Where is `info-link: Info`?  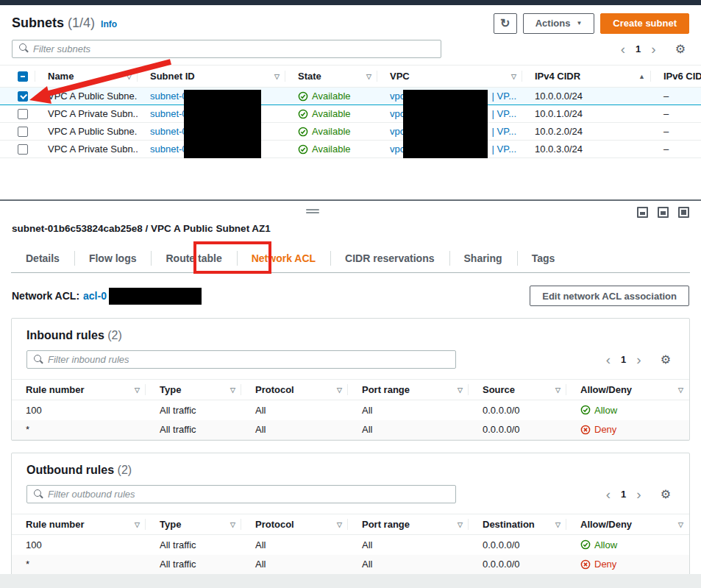
info-link: Info is located at coordinates (109, 24).